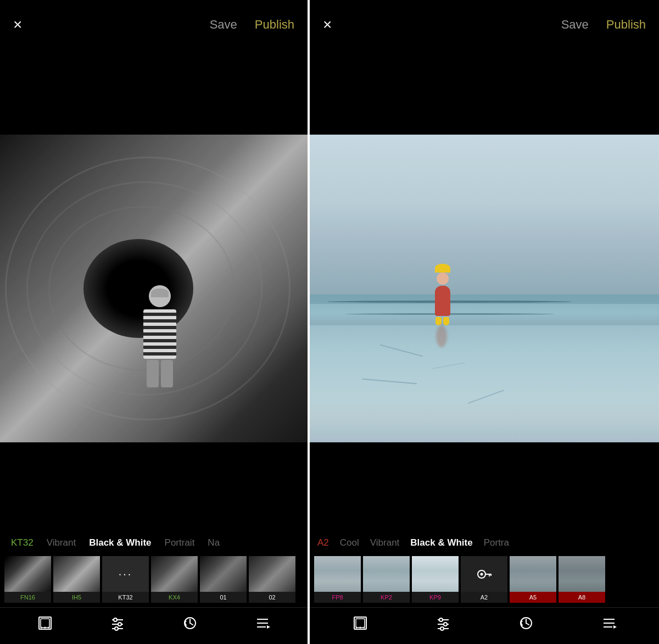 This screenshot has height=644, width=659. Describe the element at coordinates (275, 25) in the screenshot. I see `left-publish-button: Publish` at that location.